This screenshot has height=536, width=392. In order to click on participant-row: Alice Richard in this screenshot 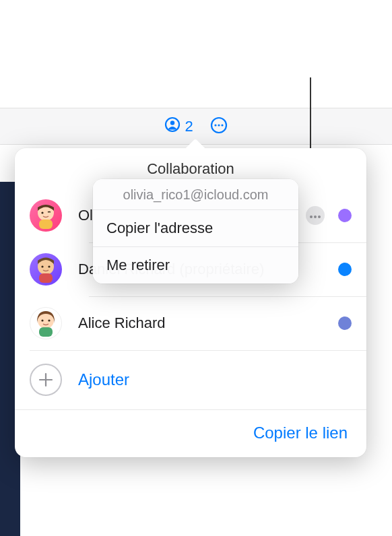, I will do `click(191, 323)`.